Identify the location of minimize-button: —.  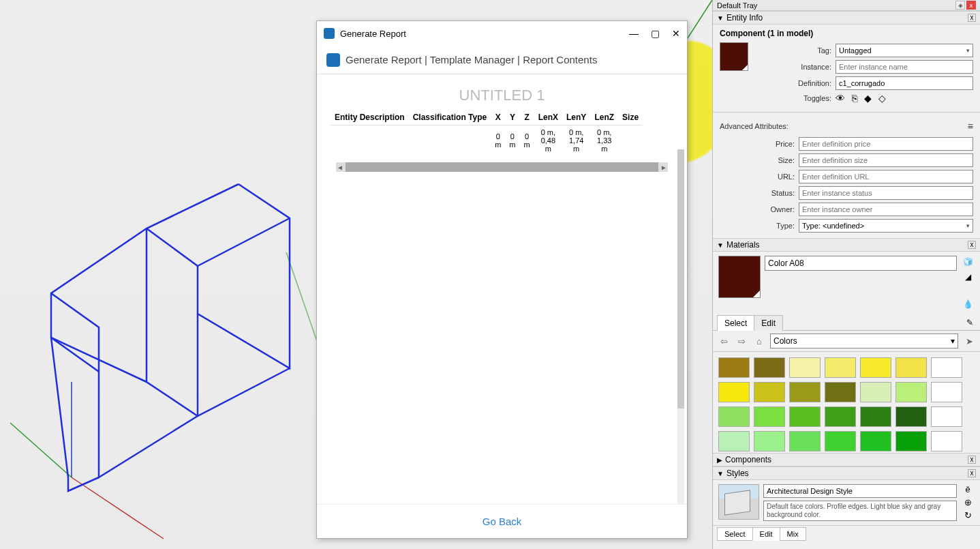
(634, 33).